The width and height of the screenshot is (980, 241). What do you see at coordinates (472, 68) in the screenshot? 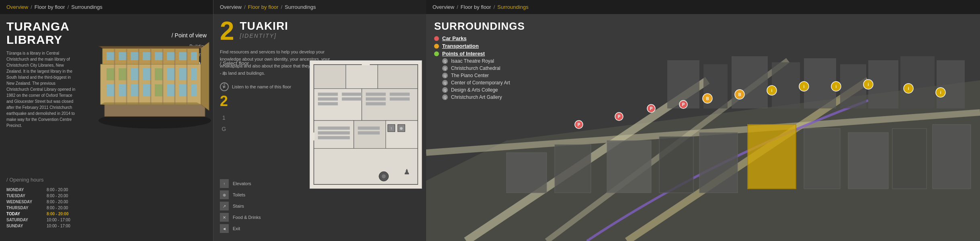
I see `sub-christchurch-cathedral: Q Christchurch Cathedral` at bounding box center [472, 68].